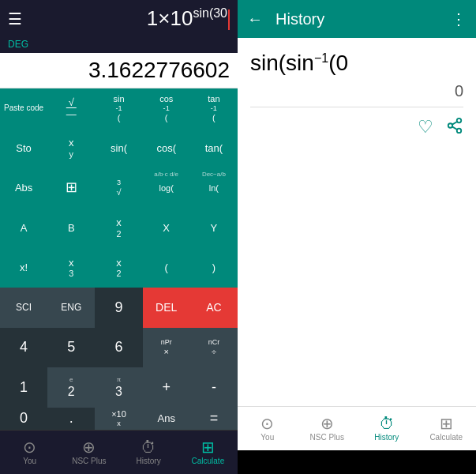 The image size is (476, 474). What do you see at coordinates (129, 19) in the screenshot?
I see `expression-display: 1×10sin(30` at bounding box center [129, 19].